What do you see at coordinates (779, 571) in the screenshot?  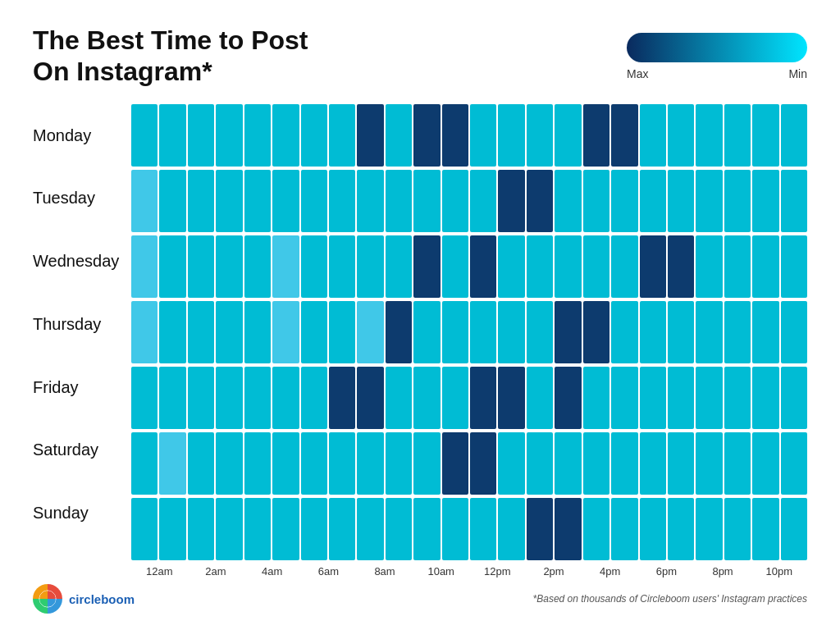 I see `x-label-10pm: 10pm` at bounding box center [779, 571].